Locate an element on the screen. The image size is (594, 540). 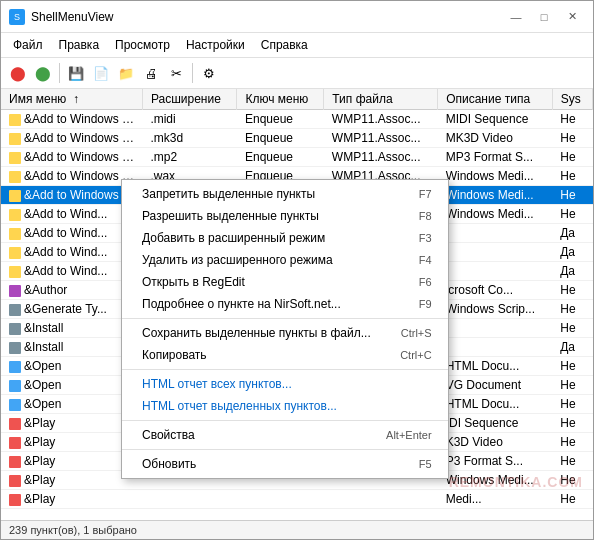
context-menu-separator is located at coordinates (285, 420).